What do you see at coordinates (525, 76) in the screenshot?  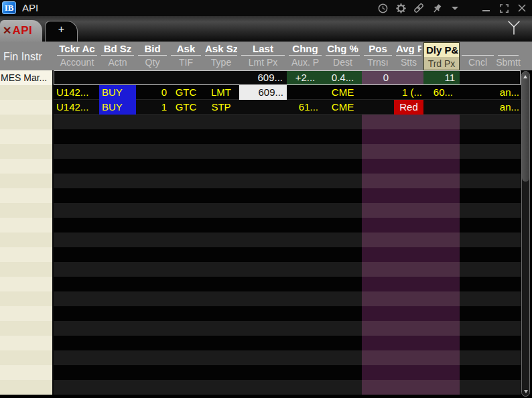 I see `scroll-up-icon` at bounding box center [525, 76].